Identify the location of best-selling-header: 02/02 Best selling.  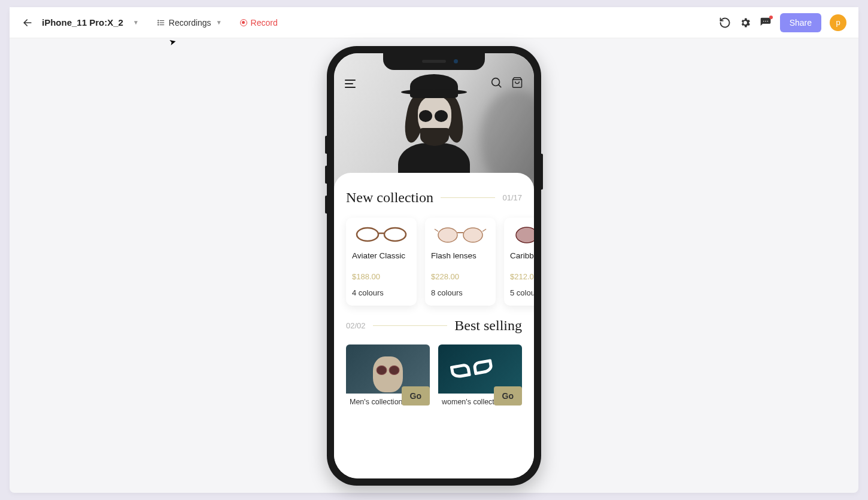
(434, 325).